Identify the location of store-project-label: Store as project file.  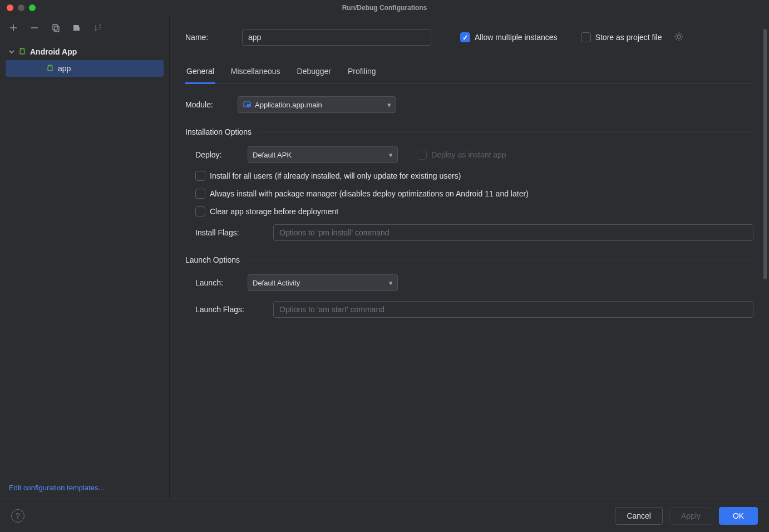
(629, 37).